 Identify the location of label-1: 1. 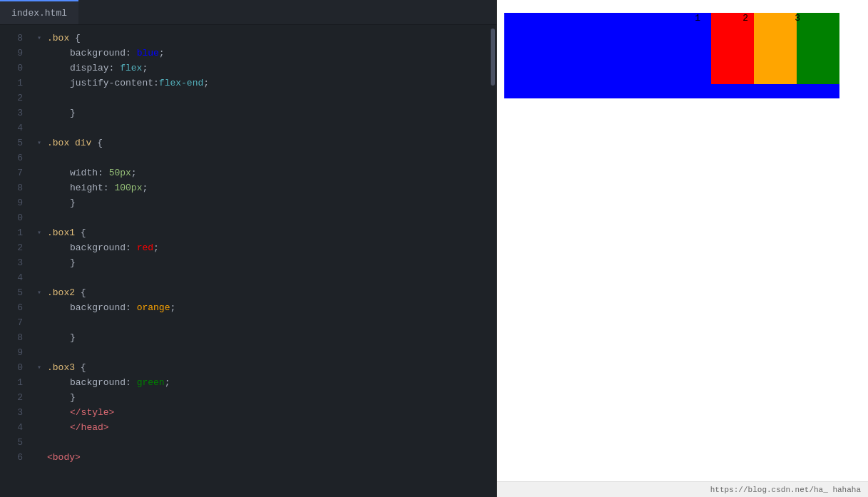
(698, 19).